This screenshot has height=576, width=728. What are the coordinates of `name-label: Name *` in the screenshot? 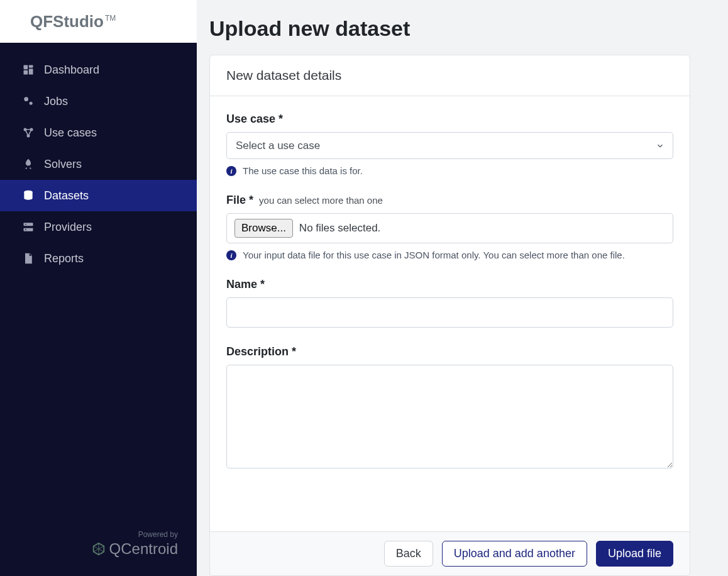 It's located at (450, 284).